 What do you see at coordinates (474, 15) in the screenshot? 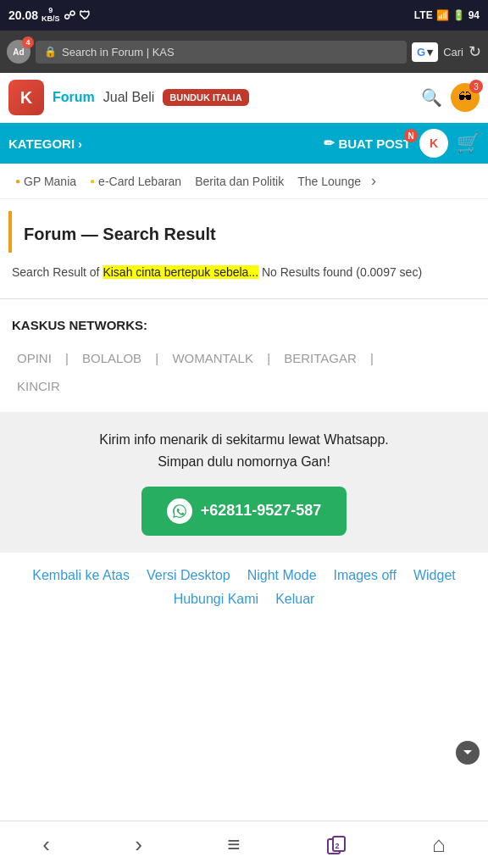
I see `battery-level: 94` at bounding box center [474, 15].